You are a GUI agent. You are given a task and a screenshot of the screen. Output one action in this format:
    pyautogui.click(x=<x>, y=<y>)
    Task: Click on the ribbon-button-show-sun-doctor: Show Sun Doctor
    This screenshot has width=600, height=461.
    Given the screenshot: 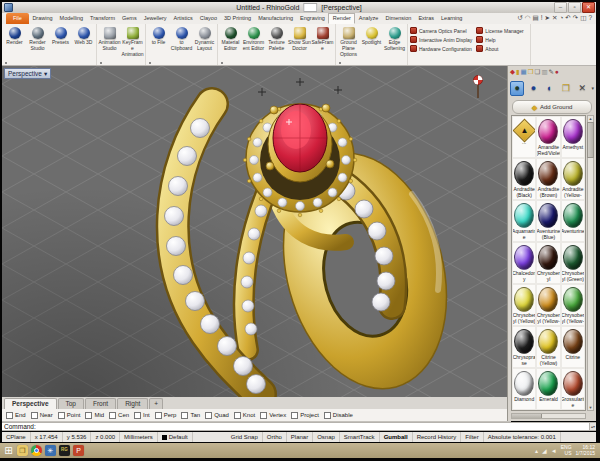 What is the action you would take?
    pyautogui.click(x=300, y=45)
    